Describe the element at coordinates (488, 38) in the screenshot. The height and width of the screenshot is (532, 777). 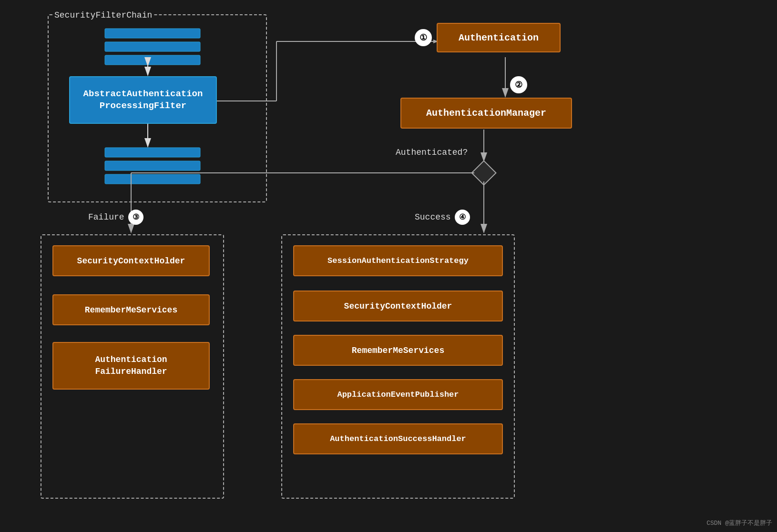
I see `authentication-step-container: ① Authentication` at that location.